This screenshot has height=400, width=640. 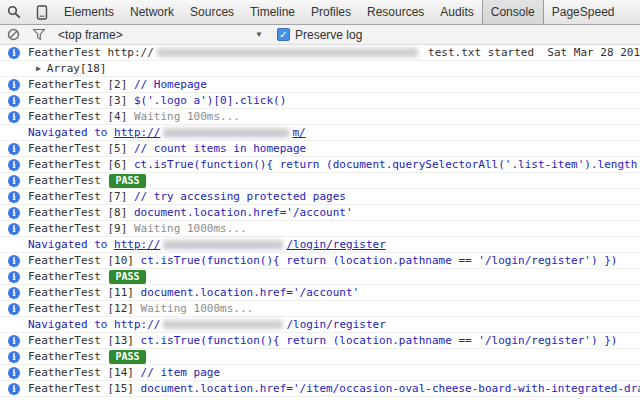 I want to click on console-message: iFeatherTest [9] Waiting 1000ms..., so click(x=320, y=229).